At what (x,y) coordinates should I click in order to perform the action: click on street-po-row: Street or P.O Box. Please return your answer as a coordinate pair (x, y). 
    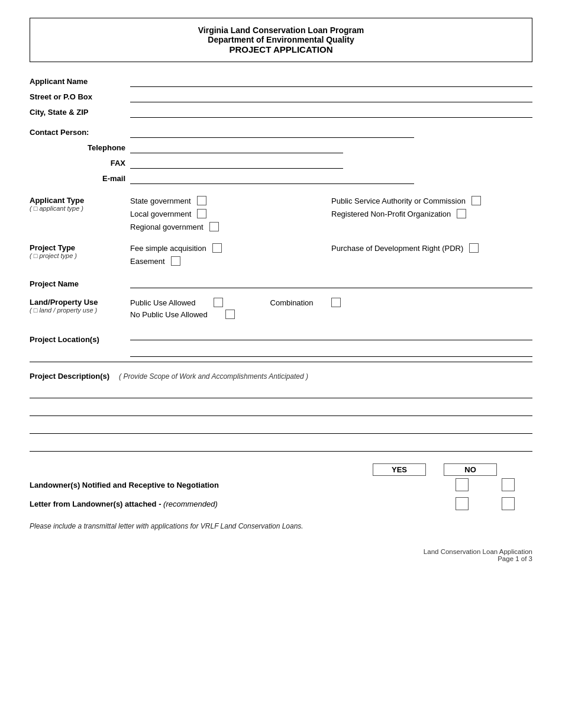
    Looking at the image, I should click on (281, 97).